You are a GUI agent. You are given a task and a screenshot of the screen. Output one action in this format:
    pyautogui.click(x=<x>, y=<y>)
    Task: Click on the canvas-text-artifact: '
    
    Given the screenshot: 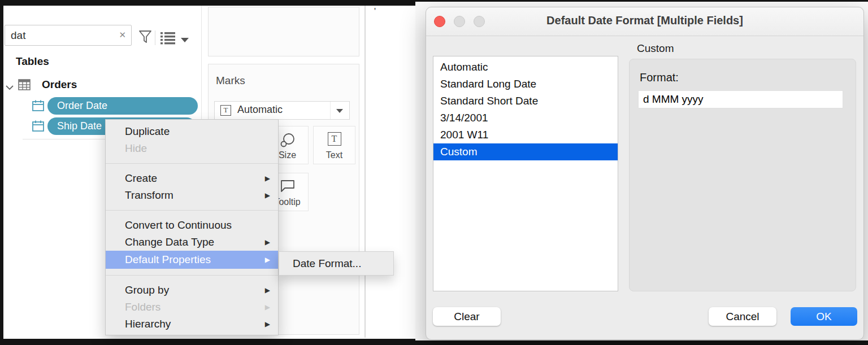 What is the action you would take?
    pyautogui.click(x=375, y=12)
    